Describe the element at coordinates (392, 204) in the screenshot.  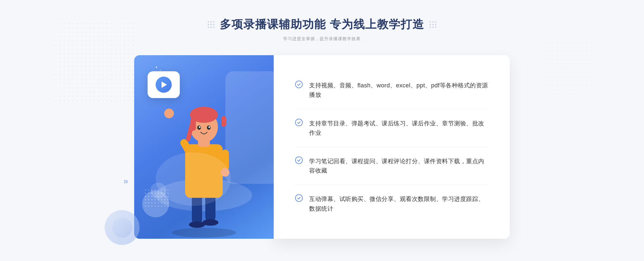
I see `feature-item-4: 互动弹幕、试听购买、微信分享、观看次数限制、学习进度跟踪、数据统计` at that location.